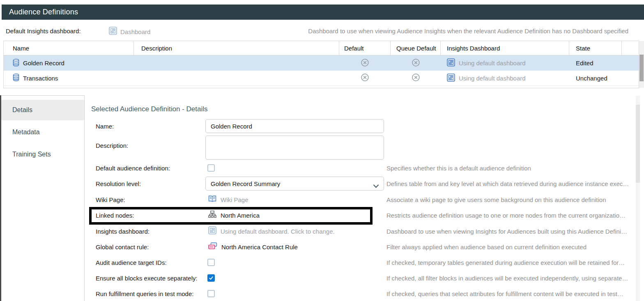  I want to click on fulfillment-test-checkbox, so click(211, 294).